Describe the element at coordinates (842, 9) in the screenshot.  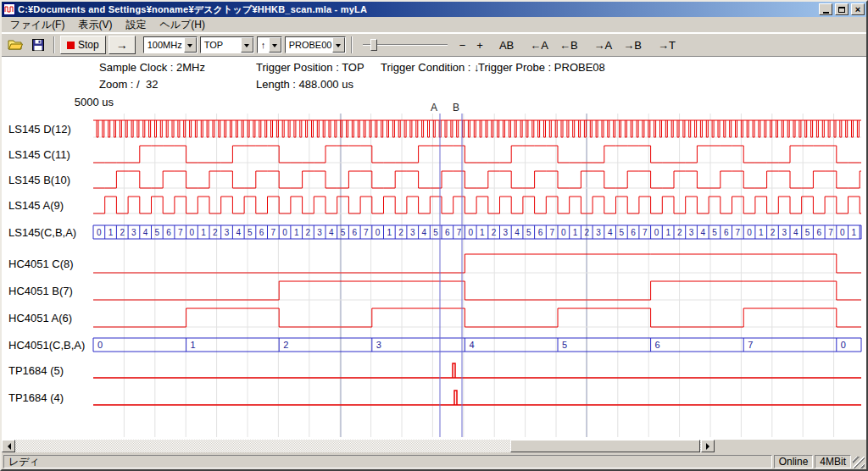
I see `maximize-button` at that location.